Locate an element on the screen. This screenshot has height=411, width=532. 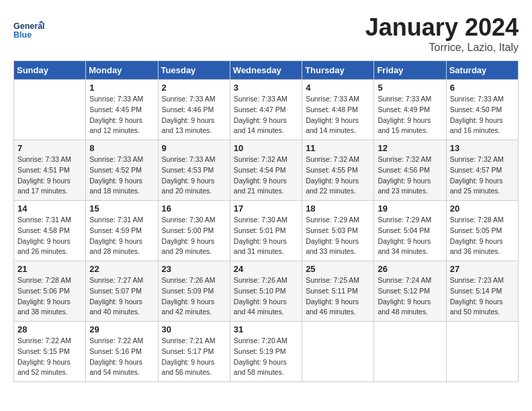
calendar-week-row: 1Sunrise: 7:33 AM Sunset: 4:45 PM Daylig… is located at coordinates (266, 110).